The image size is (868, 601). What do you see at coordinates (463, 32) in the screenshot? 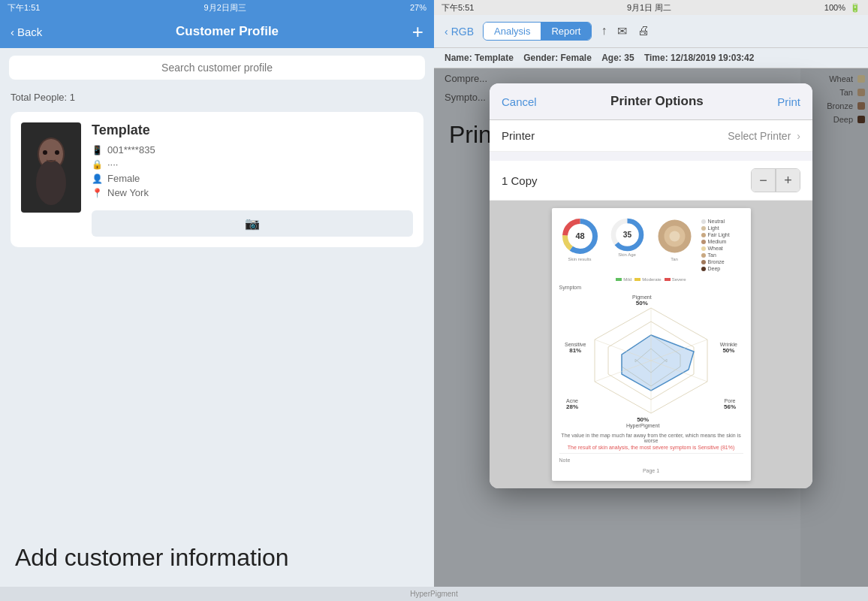
I see `rgb-label: RGB` at bounding box center [463, 32].